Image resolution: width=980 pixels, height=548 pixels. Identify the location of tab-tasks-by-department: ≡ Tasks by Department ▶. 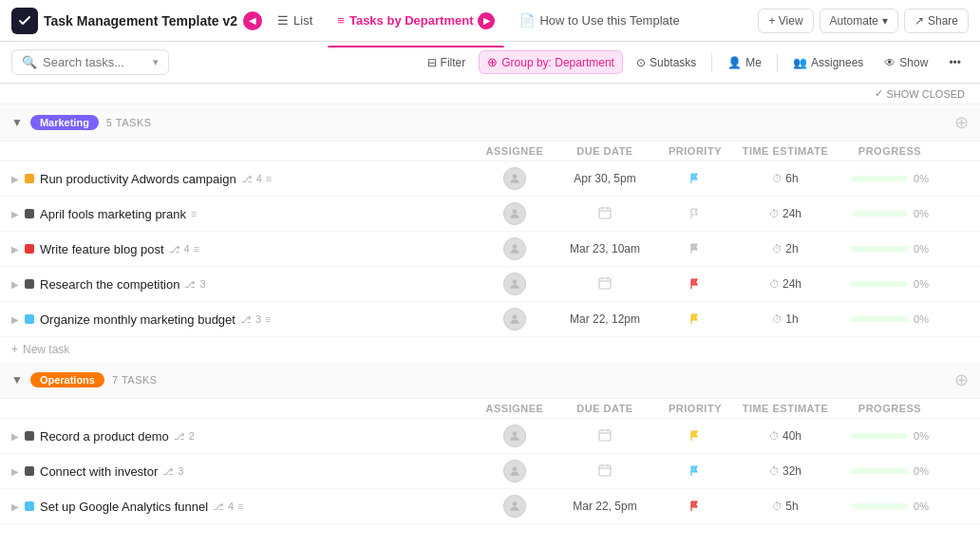
(416, 21).